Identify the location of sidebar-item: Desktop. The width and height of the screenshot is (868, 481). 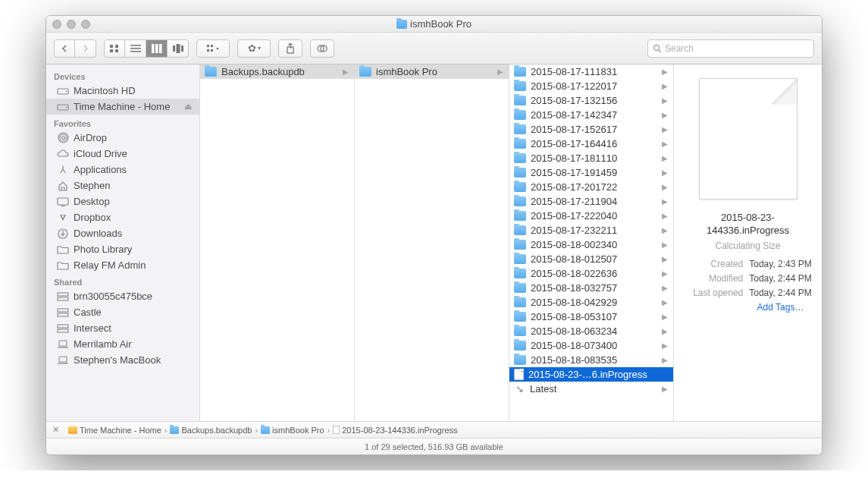
(123, 202).